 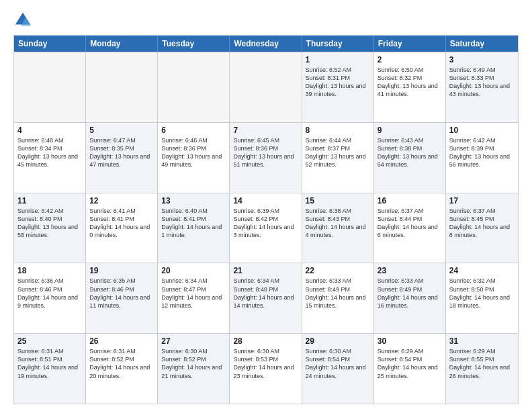 I want to click on day-cell-22: 22Sunrise: 6:33 AM Sunset: 8:49 PM Dayli…, so click(x=339, y=298).